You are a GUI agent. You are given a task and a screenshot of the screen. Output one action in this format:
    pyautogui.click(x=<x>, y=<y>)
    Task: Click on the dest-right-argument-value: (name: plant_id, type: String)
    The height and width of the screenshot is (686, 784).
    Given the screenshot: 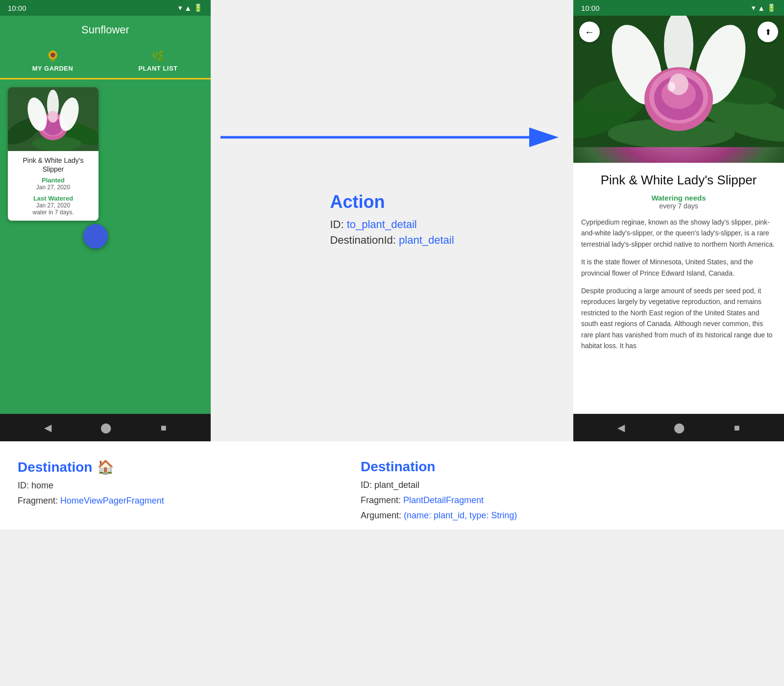 What is the action you would take?
    pyautogui.click(x=461, y=515)
    